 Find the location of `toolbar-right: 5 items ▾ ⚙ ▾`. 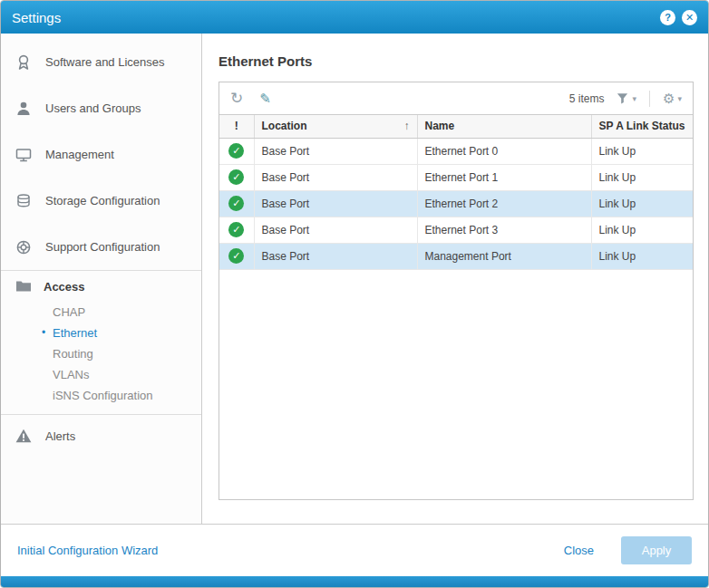

toolbar-right: 5 items ▾ ⚙ ▾ is located at coordinates (626, 99).